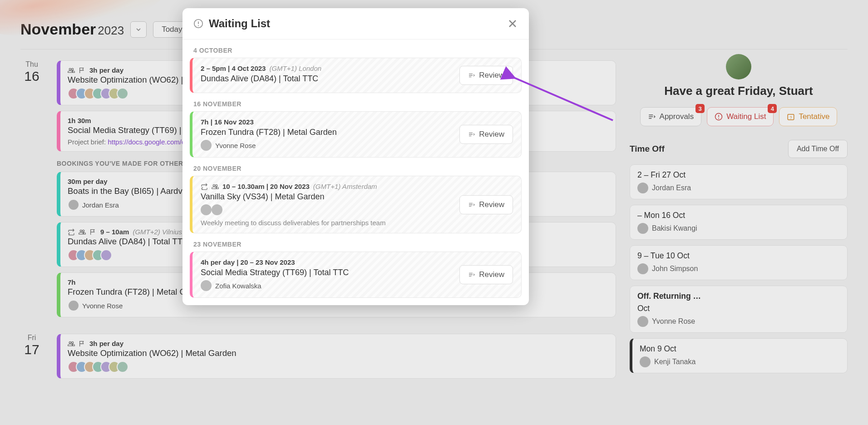  Describe the element at coordinates (356, 134) in the screenshot. I see `waiting-item: 7h | 16 Nov 2023Frozen Tundra (FT28) | M…` at that location.